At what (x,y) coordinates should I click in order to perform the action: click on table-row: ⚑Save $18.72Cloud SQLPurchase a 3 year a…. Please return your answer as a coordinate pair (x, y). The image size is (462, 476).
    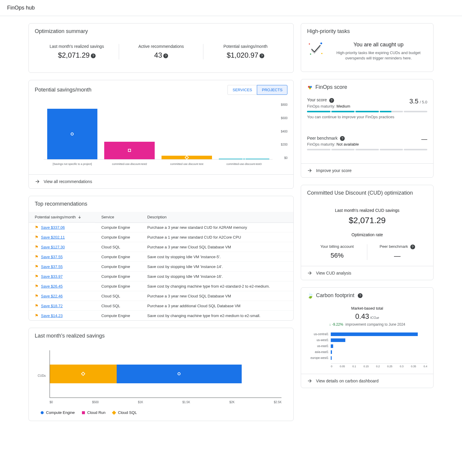
    Looking at the image, I should click on (161, 306).